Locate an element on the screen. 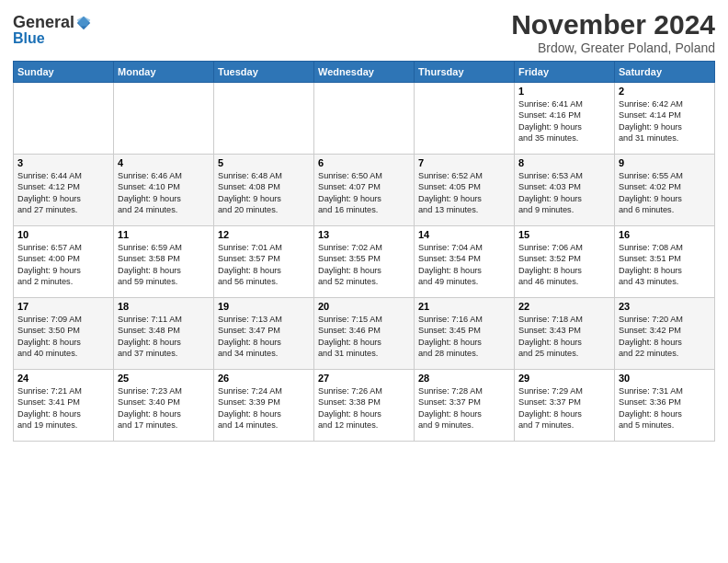 This screenshot has height=563, width=728. calendar-week-1: 3Sunrise: 6:44 AM Sunset: 4:12 PM Daylig… is located at coordinates (364, 190).